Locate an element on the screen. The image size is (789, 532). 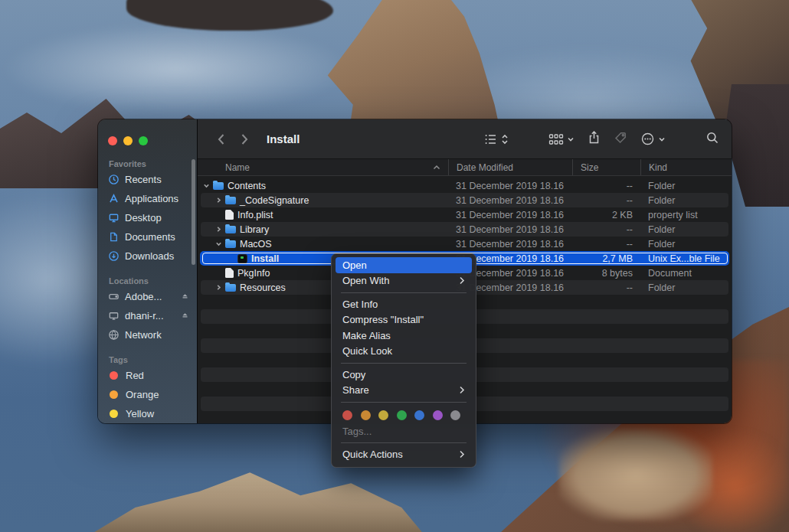
more-actions-button is located at coordinates (653, 139).